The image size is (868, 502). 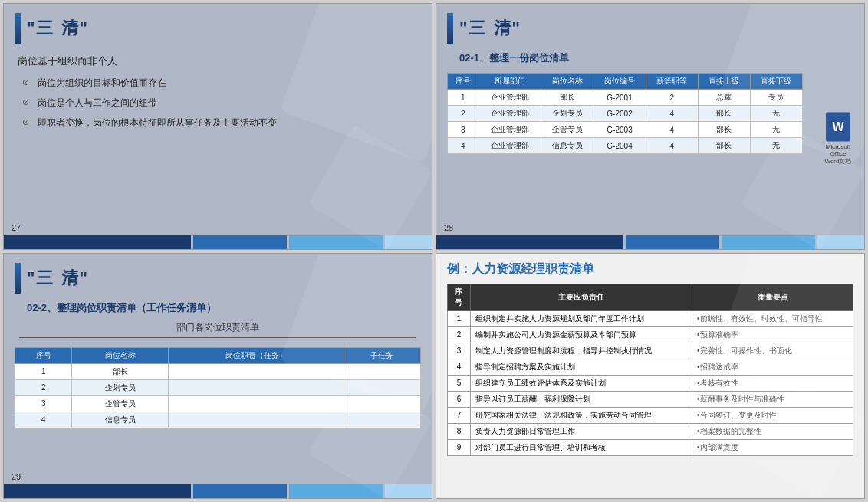 I want to click on cell: 总裁, so click(x=724, y=98).